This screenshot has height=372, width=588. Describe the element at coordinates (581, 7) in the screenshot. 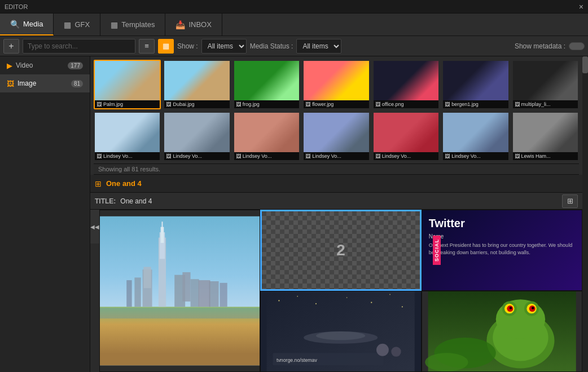

I see `close-button: ×` at that location.